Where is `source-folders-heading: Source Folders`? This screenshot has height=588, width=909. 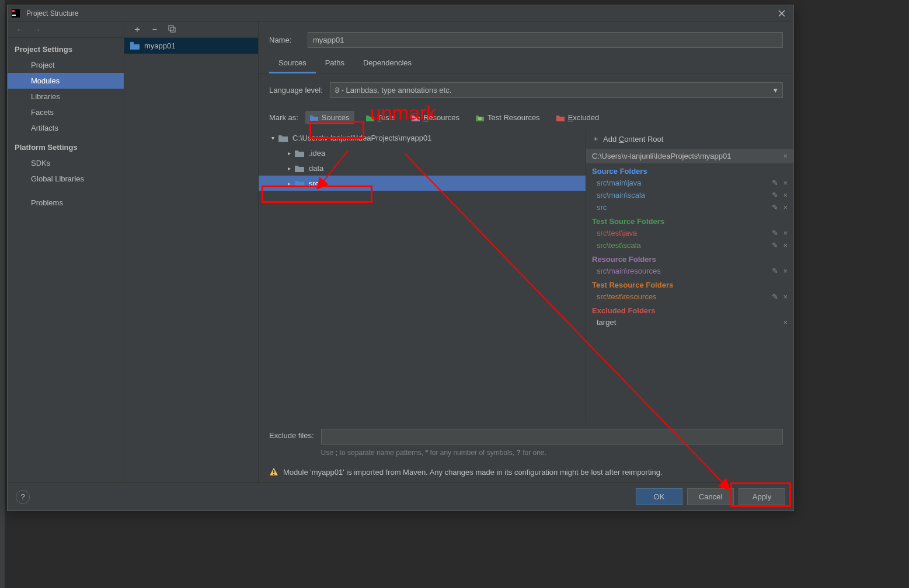 source-folders-heading: Source Folders is located at coordinates (690, 170).